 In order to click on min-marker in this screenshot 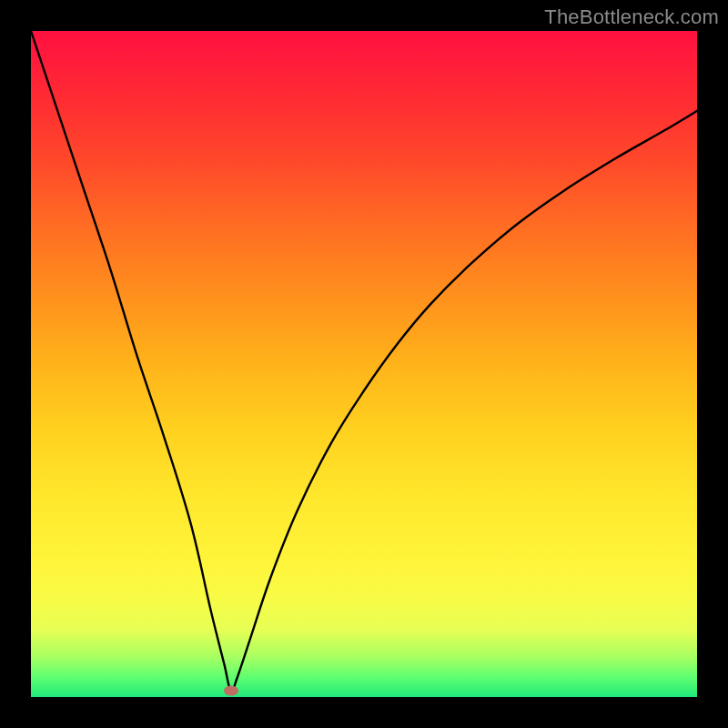, I will do `click(231, 690)`.